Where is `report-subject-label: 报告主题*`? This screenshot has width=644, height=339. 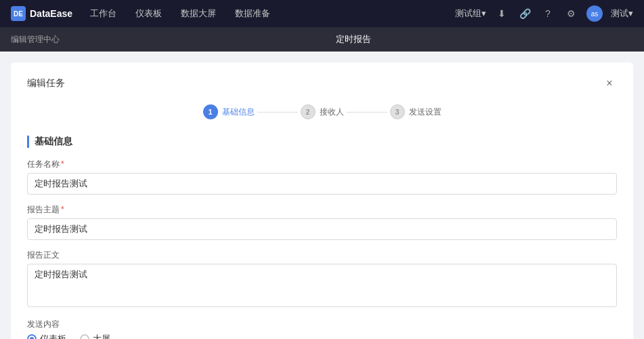
report-subject-label: 报告主题* is located at coordinates (322, 210).